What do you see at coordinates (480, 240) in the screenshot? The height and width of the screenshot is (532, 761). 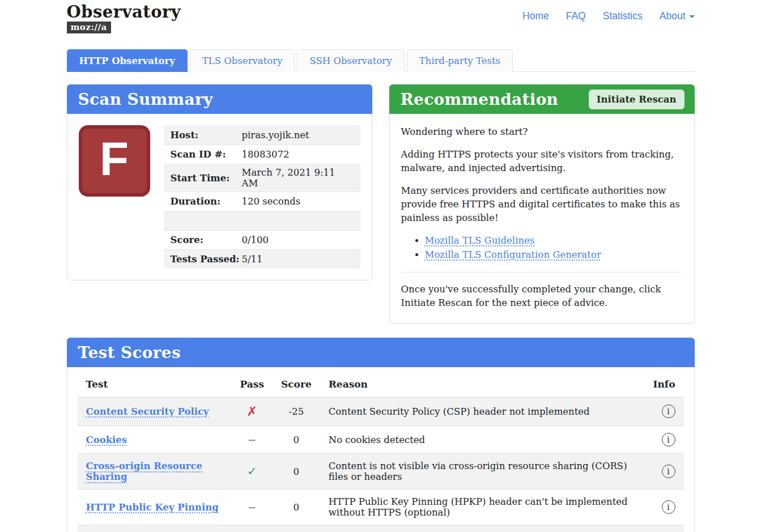 I see `tls-guidelines-link: Mozilla TLS Guidelines` at bounding box center [480, 240].